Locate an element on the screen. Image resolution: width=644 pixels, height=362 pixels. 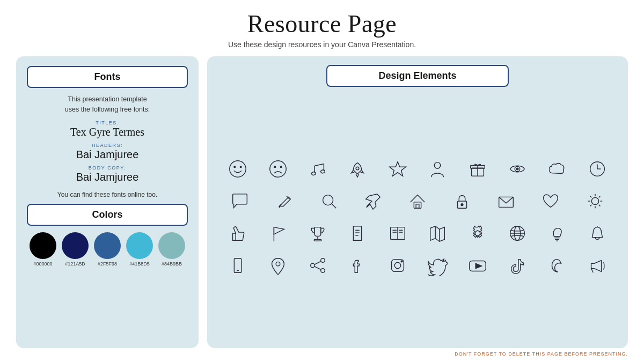
fonts-description: This presentation templateuses the follo… is located at coordinates (107, 105).